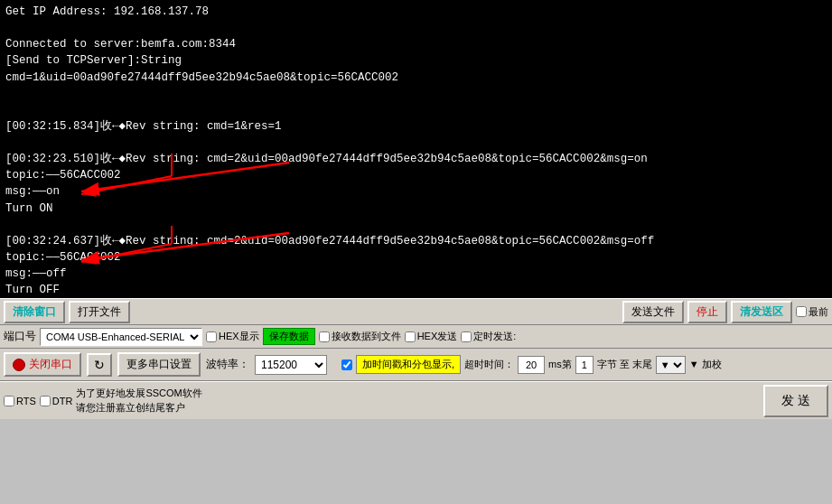 The height and width of the screenshot is (504, 832). Describe the element at coordinates (625, 365) in the screenshot. I see `byte-label: 字节 至 末尾` at that location.